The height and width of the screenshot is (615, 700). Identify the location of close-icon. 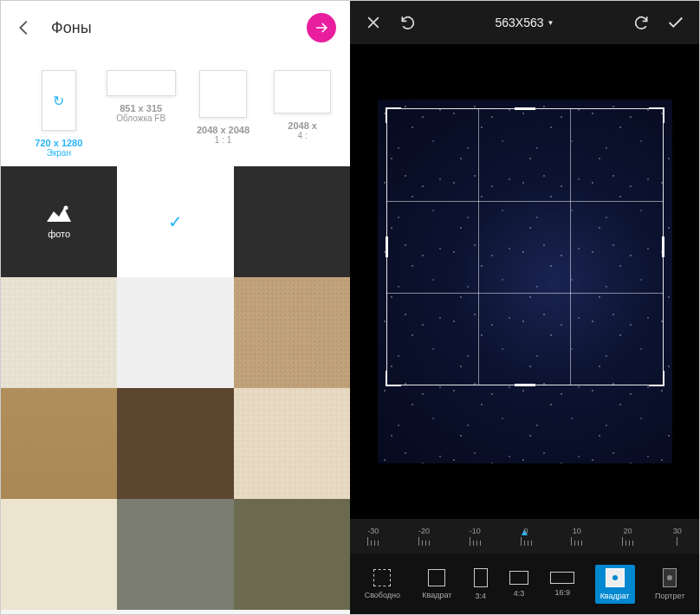
(373, 23).